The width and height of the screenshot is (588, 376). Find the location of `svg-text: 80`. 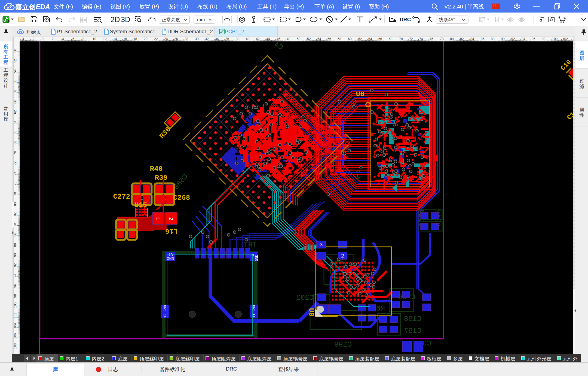

svg-text: 80 is located at coordinates (452, 39).